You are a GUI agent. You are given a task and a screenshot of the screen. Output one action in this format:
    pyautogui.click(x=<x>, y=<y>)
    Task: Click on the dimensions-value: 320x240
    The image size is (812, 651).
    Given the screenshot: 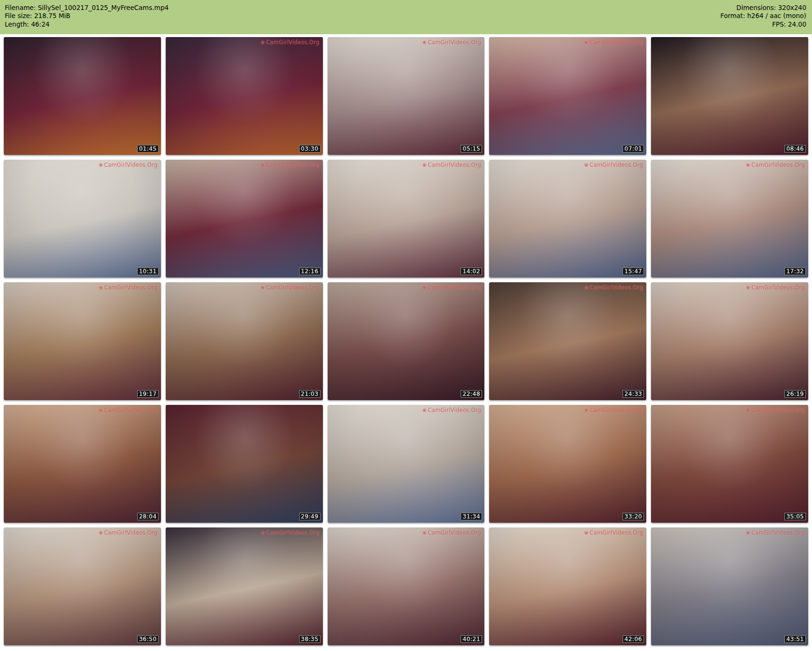 What is the action you would take?
    pyautogui.click(x=792, y=8)
    